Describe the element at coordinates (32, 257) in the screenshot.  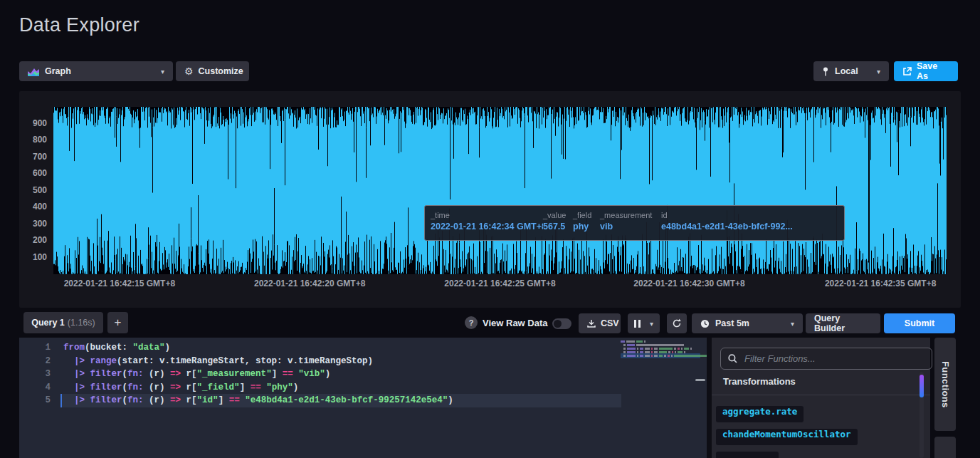
I see `y-tick-label: 100` at that location.